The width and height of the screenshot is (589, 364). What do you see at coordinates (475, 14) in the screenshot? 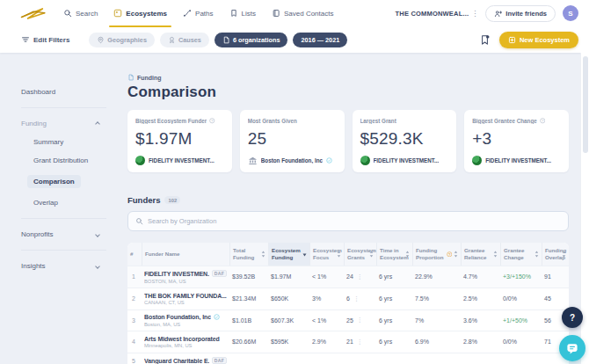
I see `kebab-icon: ⋮` at bounding box center [475, 14].